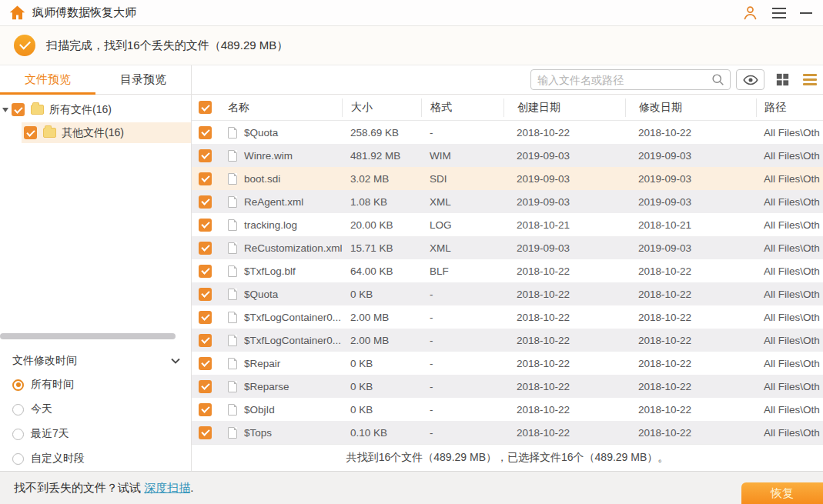 The height and width of the screenshot is (504, 823). Describe the element at coordinates (95, 80) in the screenshot. I see `preview-tabs: 文件预览 目录预览` at that location.